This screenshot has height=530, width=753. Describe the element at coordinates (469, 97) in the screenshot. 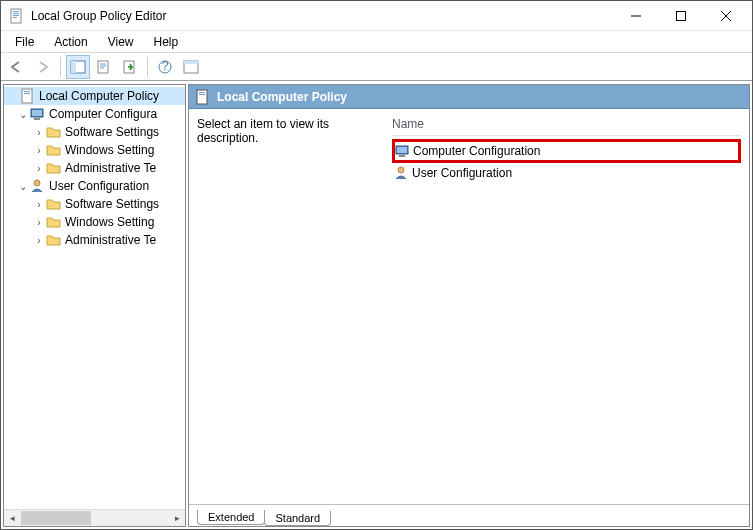

I see `main-header: Local Computer Policy` at that location.